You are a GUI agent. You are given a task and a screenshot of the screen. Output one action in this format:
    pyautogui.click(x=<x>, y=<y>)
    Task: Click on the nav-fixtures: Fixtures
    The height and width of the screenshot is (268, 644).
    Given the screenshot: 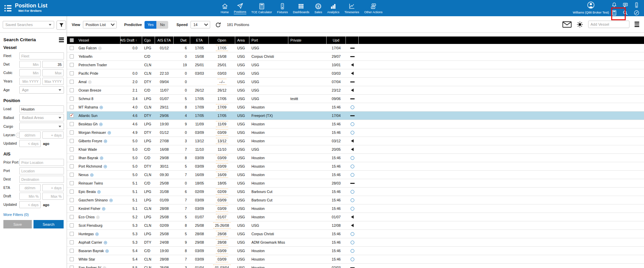 What is the action you would take?
    pyautogui.click(x=283, y=8)
    